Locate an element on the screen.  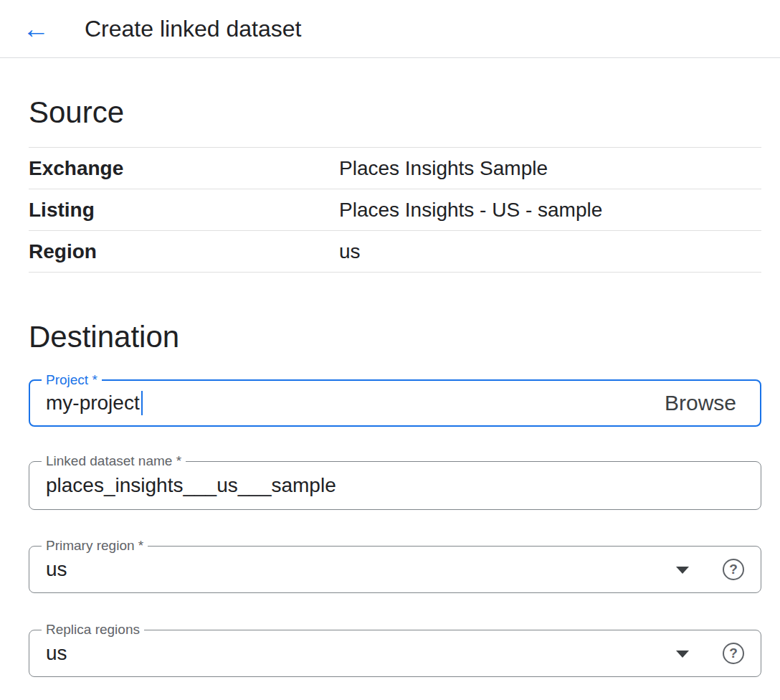
region-label: Region is located at coordinates (184, 252).